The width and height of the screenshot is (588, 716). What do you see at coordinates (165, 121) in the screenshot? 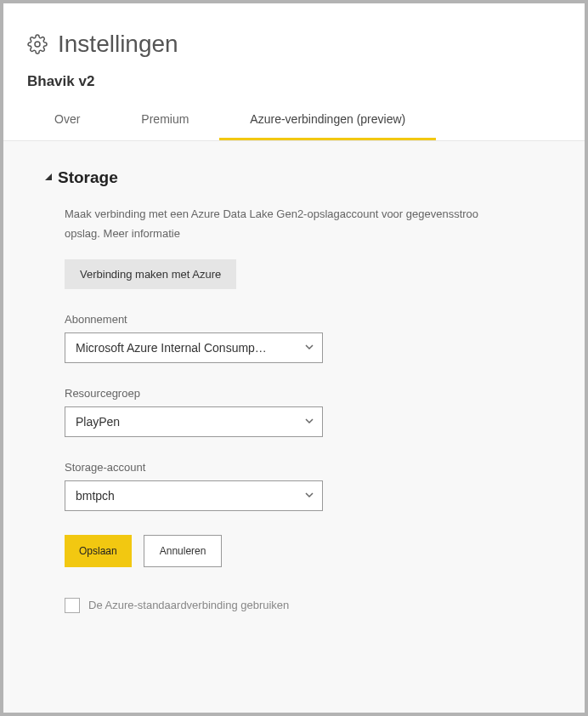
I see `tab-premium: Premium` at bounding box center [165, 121].